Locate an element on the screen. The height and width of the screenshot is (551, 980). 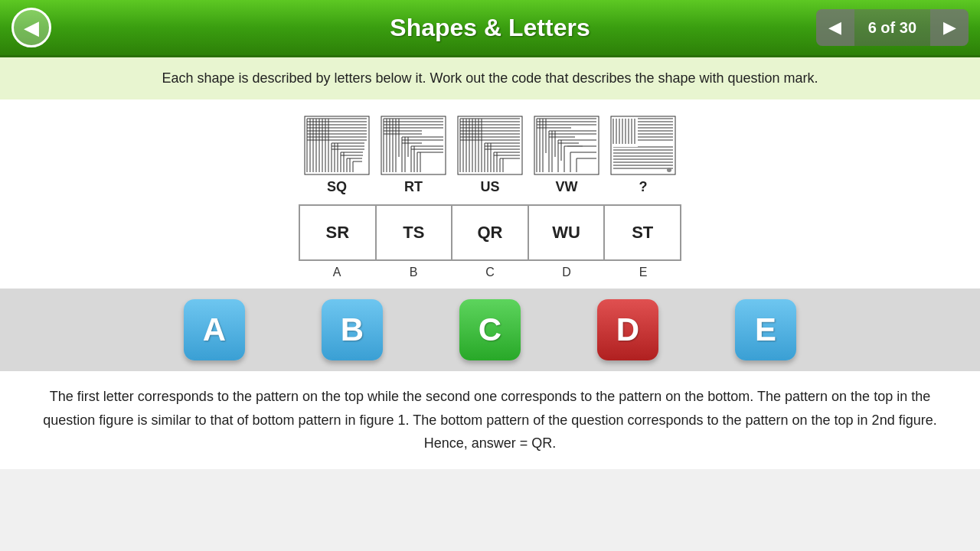
shape-label-1: SQ is located at coordinates (337, 187).